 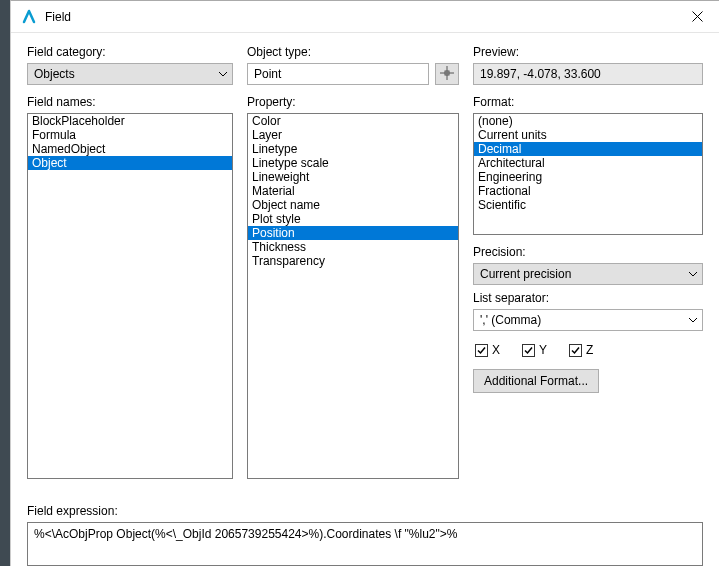 I want to click on list-separator-value: ',' (Comma), so click(x=510, y=320).